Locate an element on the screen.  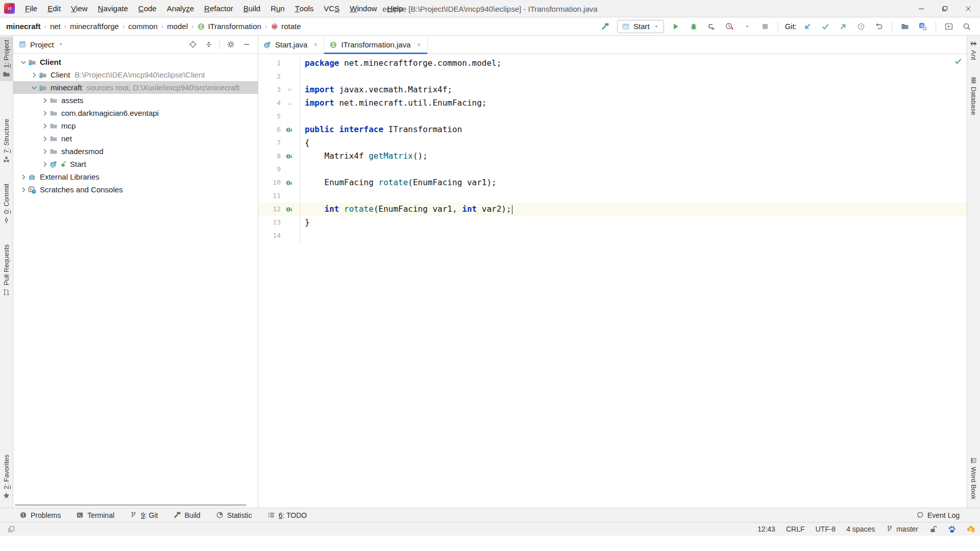
hide-panel-button is located at coordinates (247, 44).